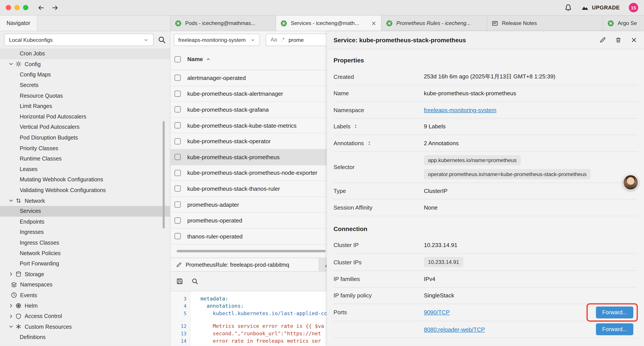  Describe the element at coordinates (228, 23) in the screenshot. I see `tab-label: Pods - icecheng@mathmas...` at that location.